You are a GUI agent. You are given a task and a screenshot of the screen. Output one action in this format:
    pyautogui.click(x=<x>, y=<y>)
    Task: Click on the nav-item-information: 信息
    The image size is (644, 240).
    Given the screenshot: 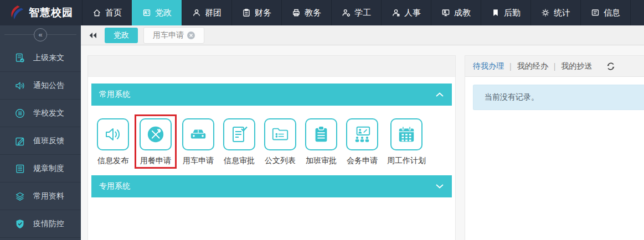 What is the action you would take?
    pyautogui.click(x=606, y=13)
    